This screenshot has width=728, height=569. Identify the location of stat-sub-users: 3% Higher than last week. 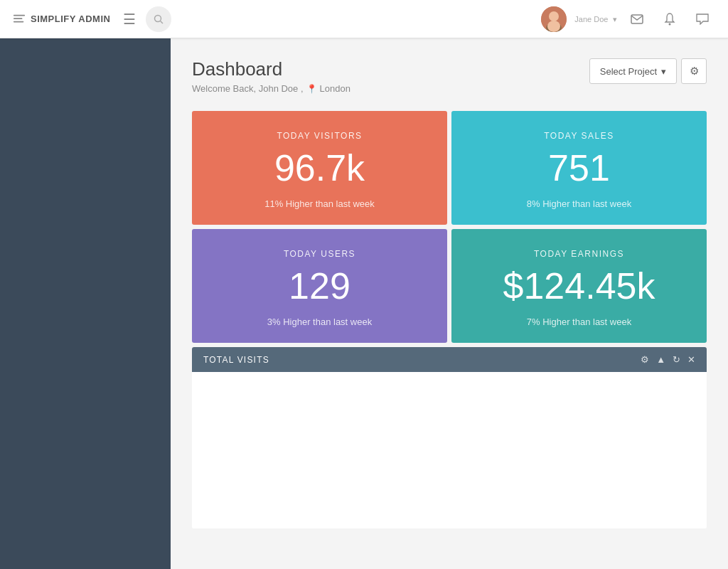
(320, 321).